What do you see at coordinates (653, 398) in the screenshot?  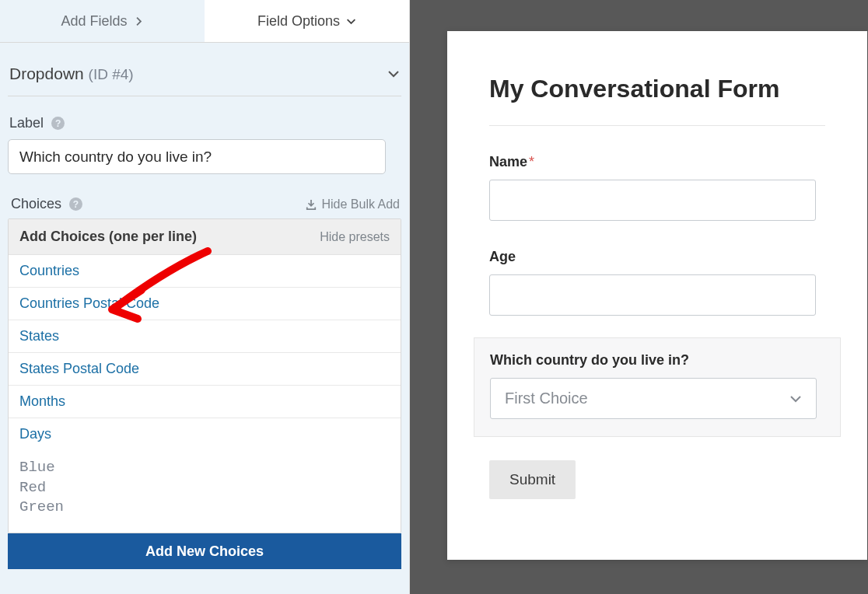 I see `country-dropdown: First Choice` at bounding box center [653, 398].